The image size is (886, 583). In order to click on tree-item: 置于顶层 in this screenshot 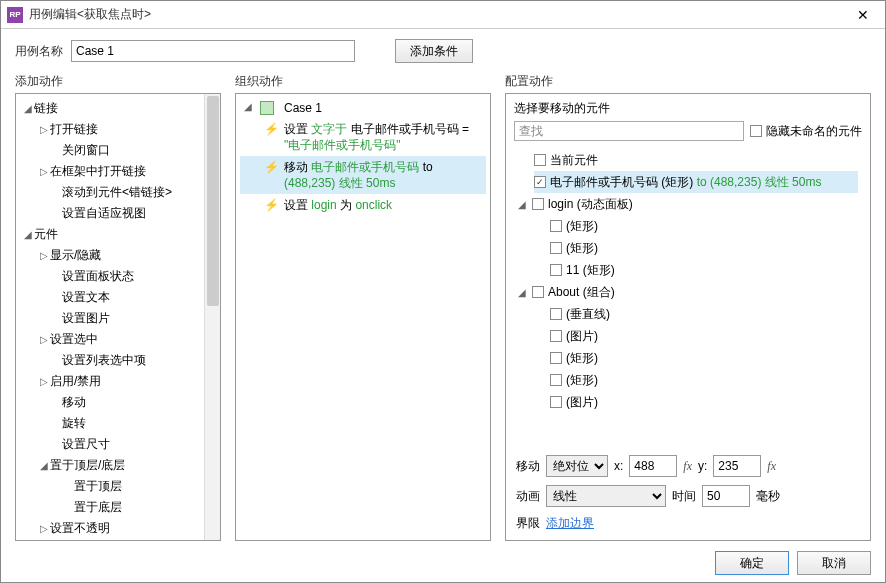, I will do `click(118, 486)`.